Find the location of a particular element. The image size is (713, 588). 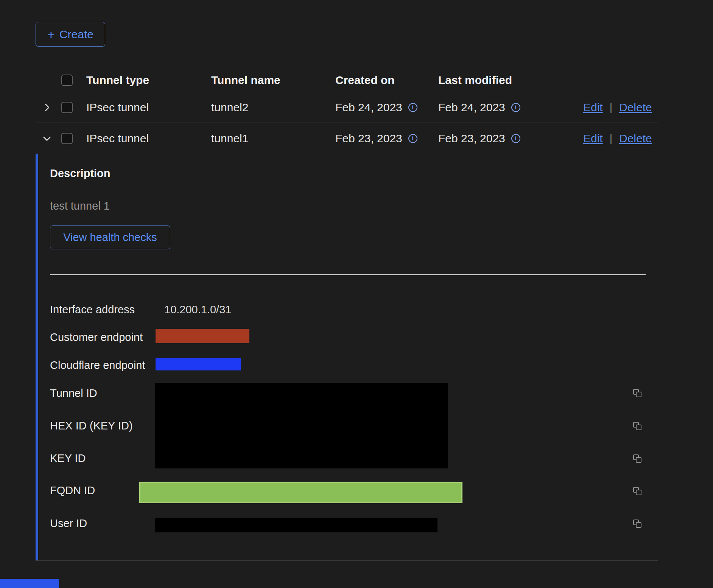

description-label: Description is located at coordinates (80, 173).